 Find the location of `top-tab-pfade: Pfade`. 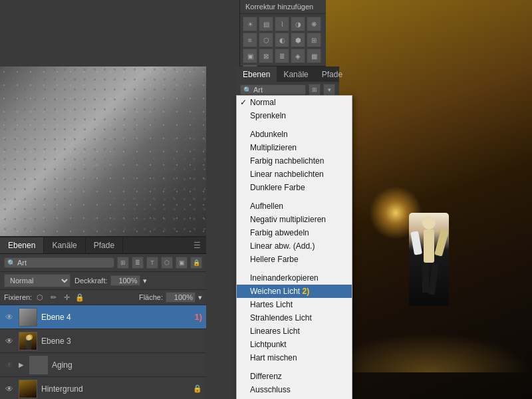

top-tab-pfade: Pfade is located at coordinates (332, 74).